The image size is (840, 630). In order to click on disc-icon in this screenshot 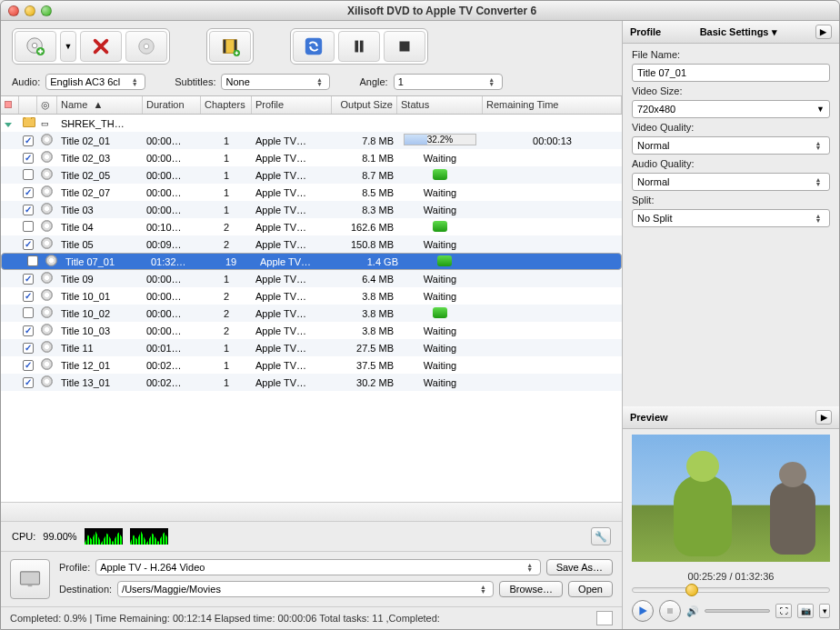, I will do `click(47, 295)`.